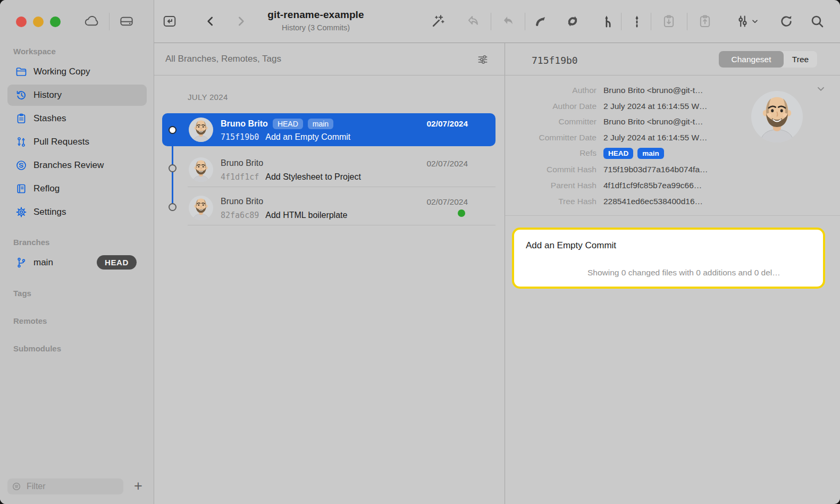  I want to click on rebase-icon, so click(637, 21).